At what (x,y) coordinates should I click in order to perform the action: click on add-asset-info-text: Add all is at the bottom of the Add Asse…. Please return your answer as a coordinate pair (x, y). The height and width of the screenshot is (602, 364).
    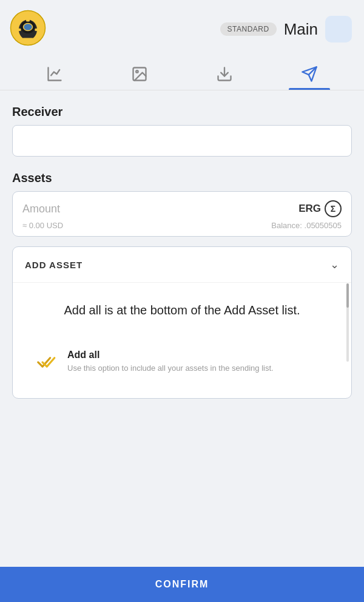
    Looking at the image, I should click on (182, 310).